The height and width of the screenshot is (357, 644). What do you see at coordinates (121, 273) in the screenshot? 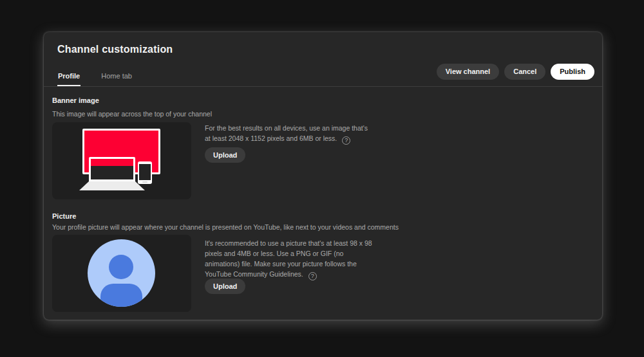
I see `avatar` at bounding box center [121, 273].